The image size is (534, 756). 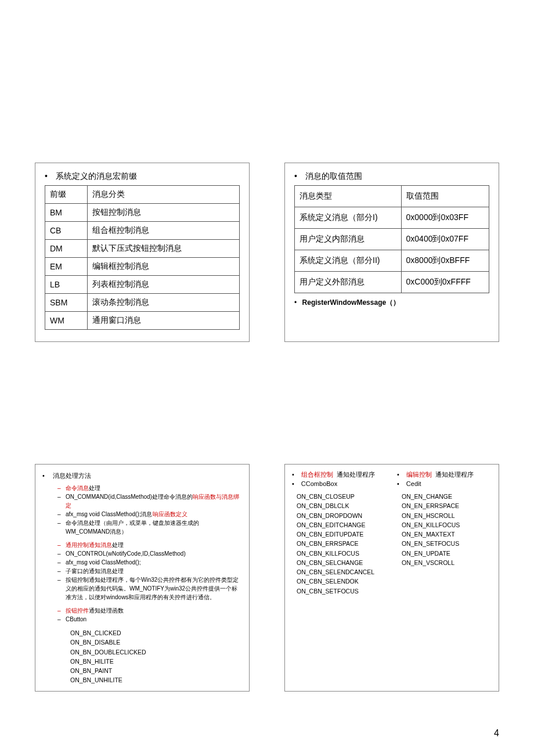 What do you see at coordinates (150, 554) in the screenshot?
I see `list-item: ON_CONTROL(wNotifyCode,ID,ClassMethod)` at bounding box center [150, 554].